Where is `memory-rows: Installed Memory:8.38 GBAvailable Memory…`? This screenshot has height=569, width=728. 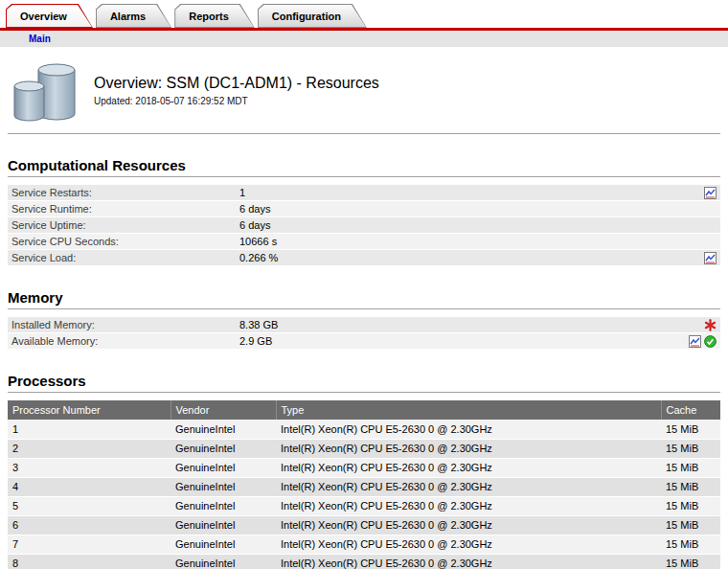
memory-rows: Installed Memory:8.38 GBAvailable Memory… is located at coordinates (364, 333).